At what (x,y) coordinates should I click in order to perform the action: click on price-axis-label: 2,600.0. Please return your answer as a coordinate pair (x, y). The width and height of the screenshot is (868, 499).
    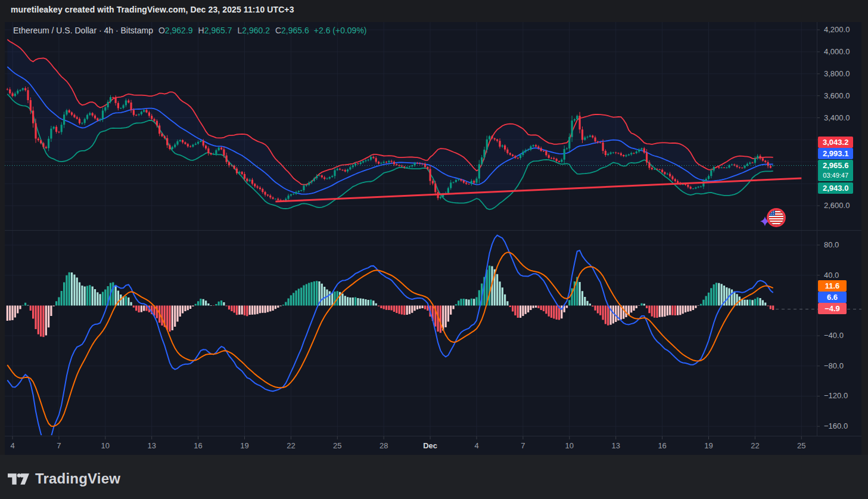
    Looking at the image, I should click on (836, 206).